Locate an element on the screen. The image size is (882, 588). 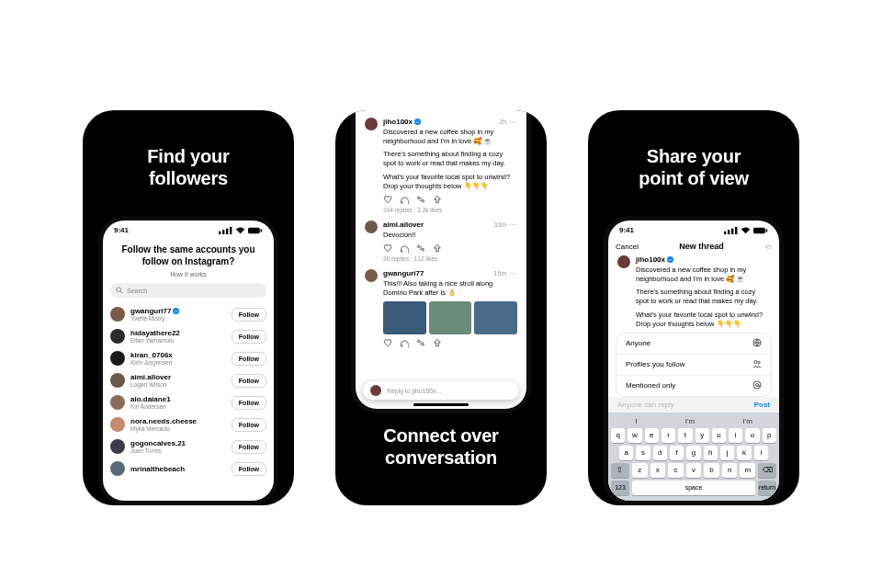
status-bar: 9:41 is located at coordinates (188, 229).